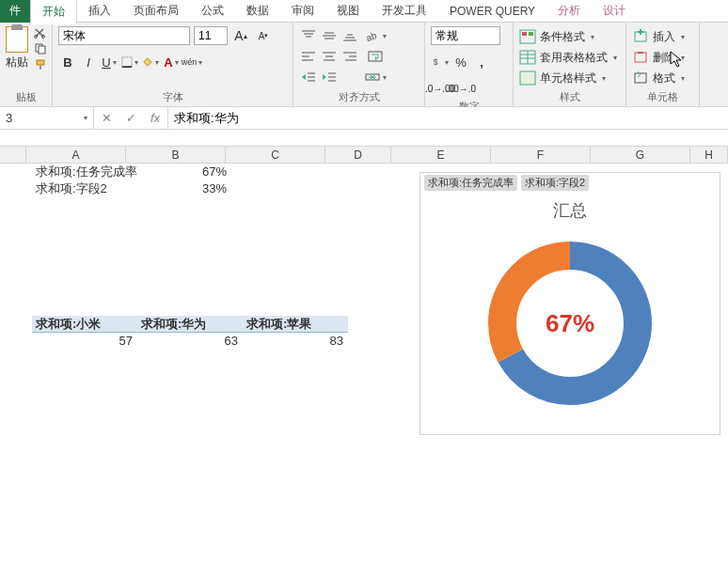  Describe the element at coordinates (441, 154) in the screenshot. I see `col-header-E: E` at that location.